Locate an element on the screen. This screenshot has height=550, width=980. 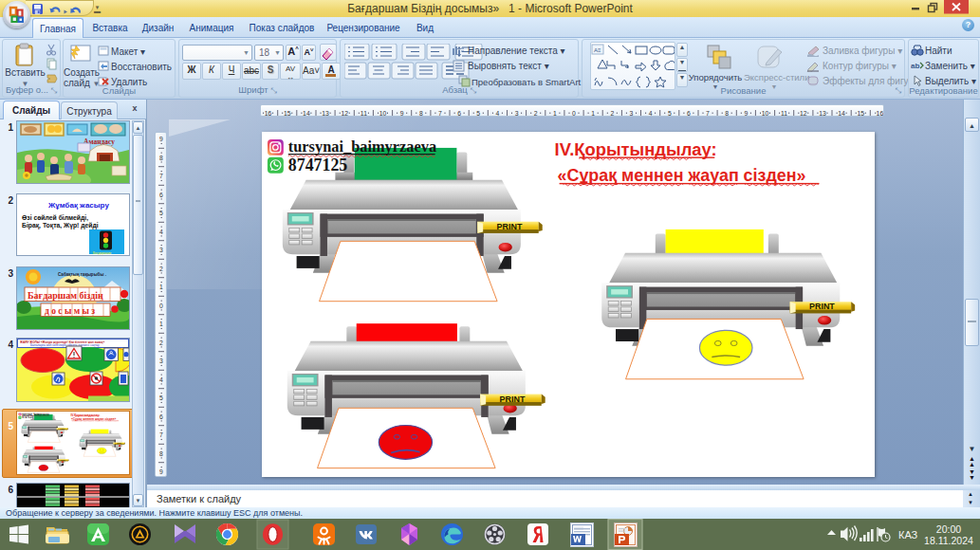
svg-text: ab is located at coordinates (915, 66).